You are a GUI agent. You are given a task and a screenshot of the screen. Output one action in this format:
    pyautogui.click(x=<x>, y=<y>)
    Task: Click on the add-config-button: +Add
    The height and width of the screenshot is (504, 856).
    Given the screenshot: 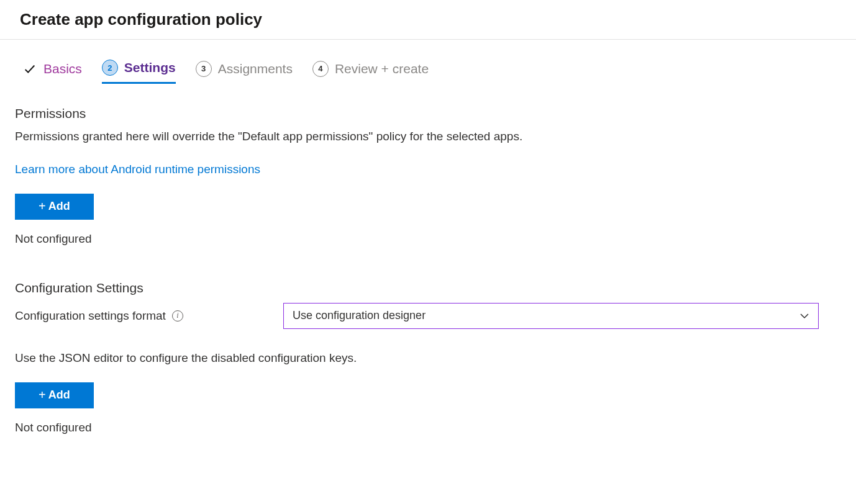 What is the action you would take?
    pyautogui.click(x=55, y=395)
    